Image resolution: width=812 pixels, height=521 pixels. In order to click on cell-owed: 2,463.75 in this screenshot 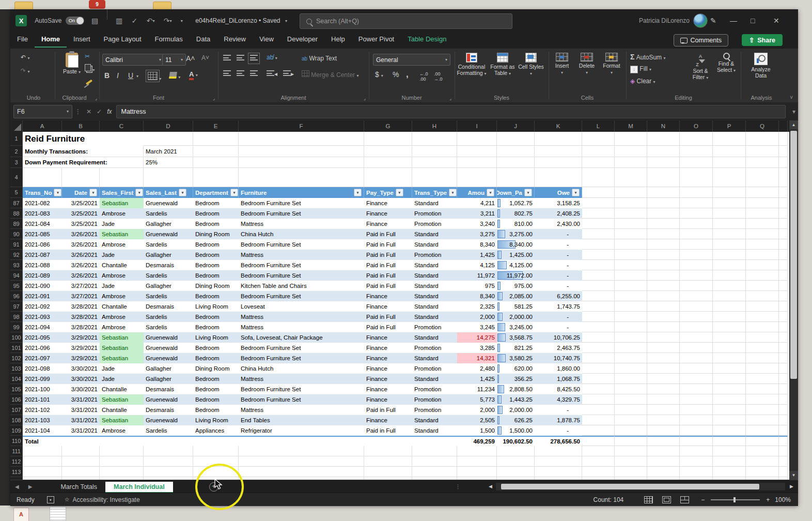, I will do `click(558, 348)`.